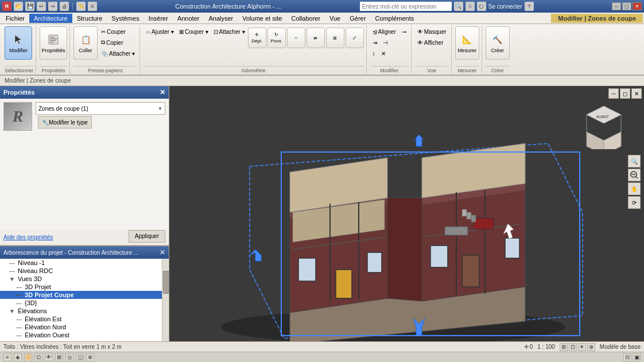 The image size is (644, 362). I want to click on grid-toggle: ⊞, so click(564, 347).